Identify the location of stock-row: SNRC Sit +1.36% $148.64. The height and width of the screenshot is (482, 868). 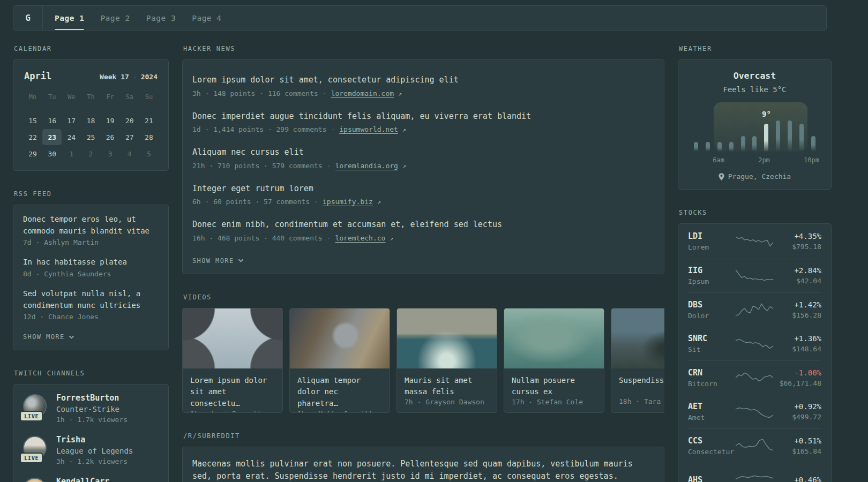
(754, 344).